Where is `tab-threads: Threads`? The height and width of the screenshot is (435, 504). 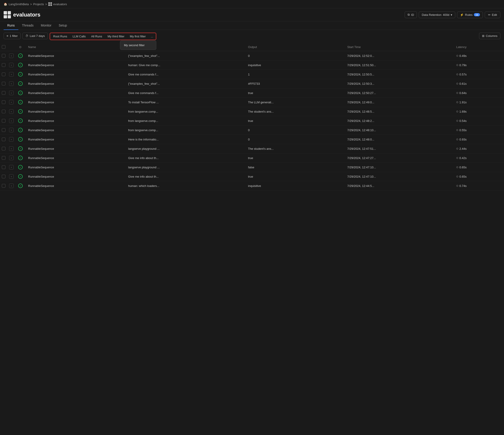 tab-threads: Threads is located at coordinates (28, 26).